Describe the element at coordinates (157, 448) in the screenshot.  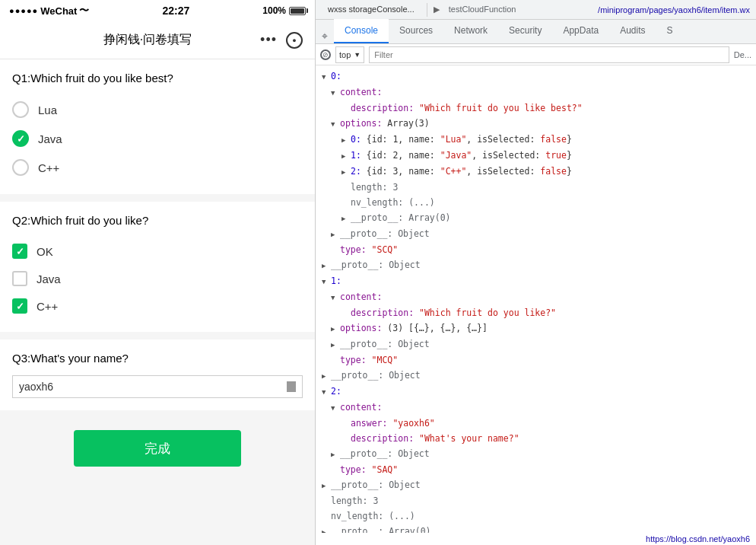
I see `submit-button: 完成` at that location.